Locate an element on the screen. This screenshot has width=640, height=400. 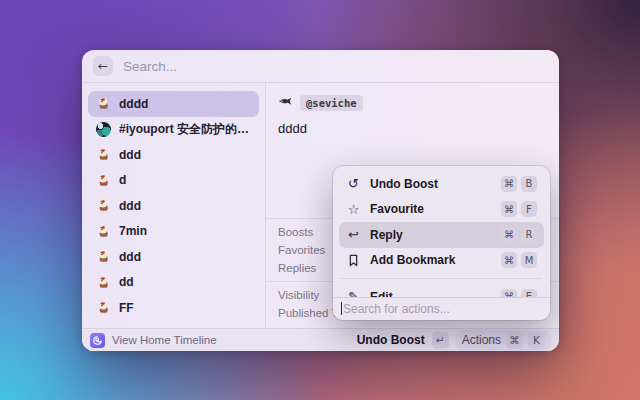
menu-divider is located at coordinates (442, 278).